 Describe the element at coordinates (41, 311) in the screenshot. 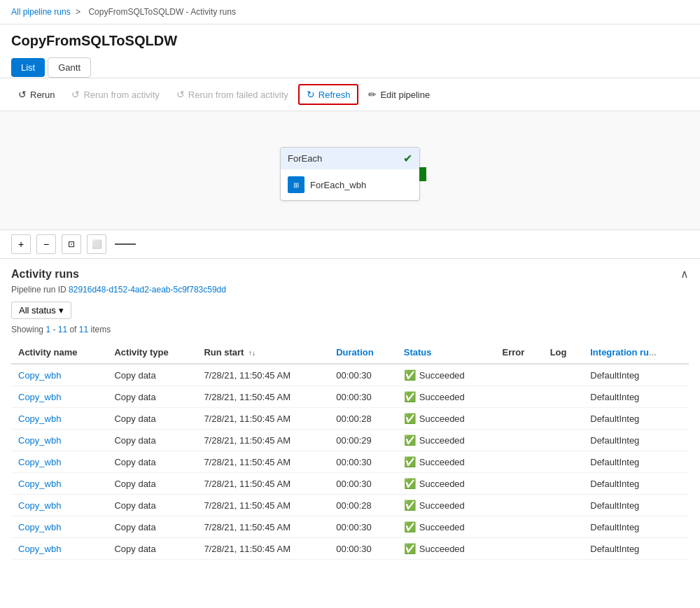

I see `all-status-filter: All status ▾` at that location.